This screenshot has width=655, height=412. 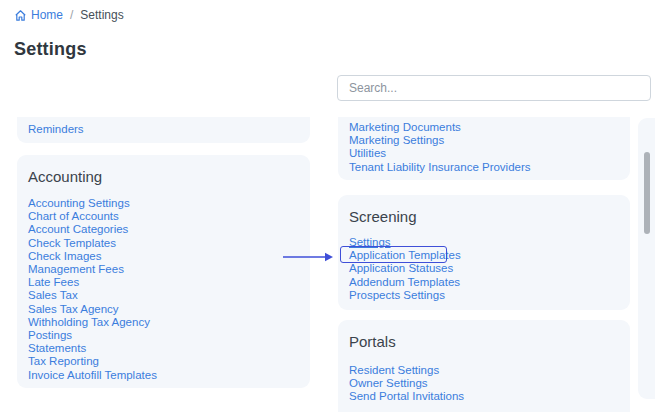 I want to click on settings-link: Owner Settings, so click(x=388, y=383).